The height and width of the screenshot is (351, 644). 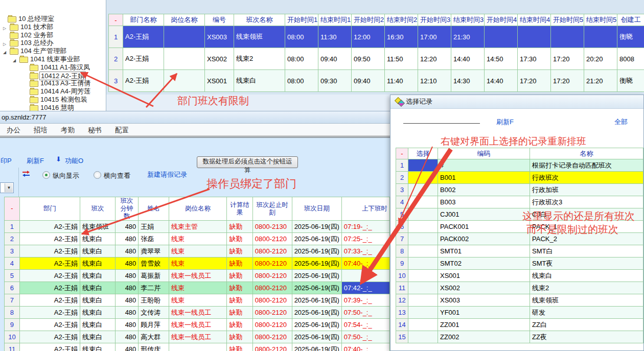 What do you see at coordinates (12, 325) in the screenshot?
I see `row-number: 9` at bounding box center [12, 325].